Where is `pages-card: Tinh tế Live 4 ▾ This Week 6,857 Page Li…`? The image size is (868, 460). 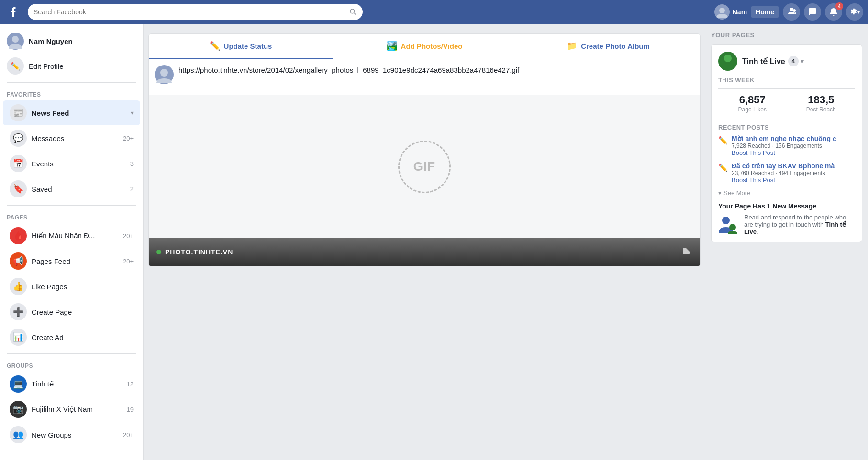 pages-card: Tinh tế Live 4 ▾ This Week 6,857 Page Li… is located at coordinates (787, 143).